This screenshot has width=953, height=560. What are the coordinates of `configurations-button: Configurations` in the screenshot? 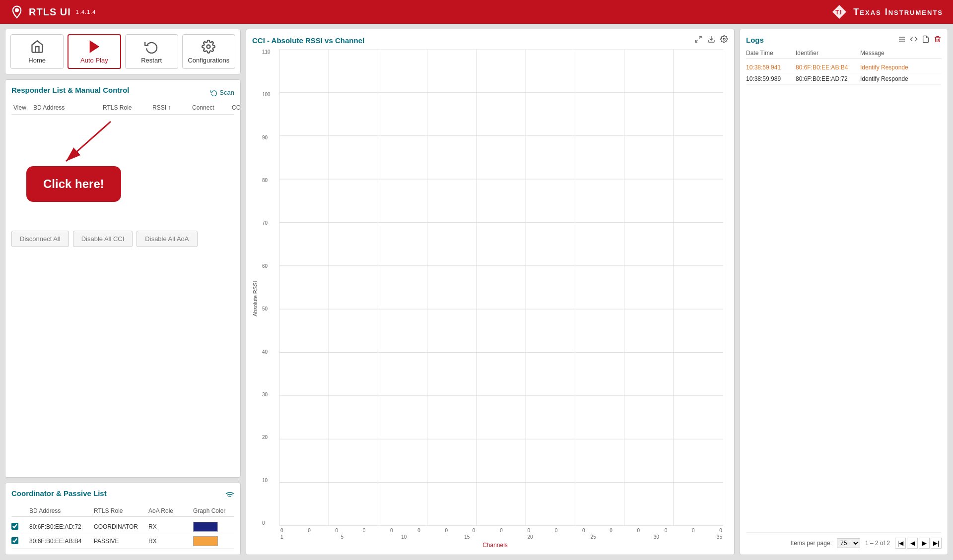 It's located at (208, 52).